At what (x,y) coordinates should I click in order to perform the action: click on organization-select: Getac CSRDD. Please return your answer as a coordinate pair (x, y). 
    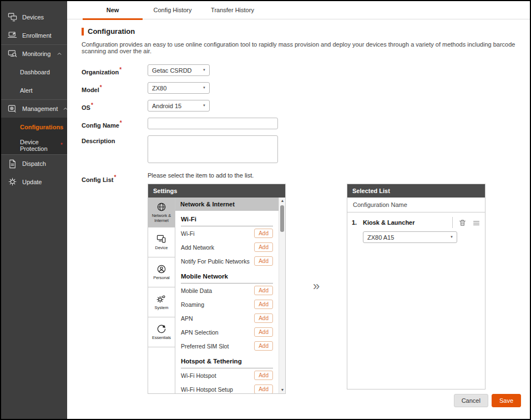
    Looking at the image, I should click on (179, 70).